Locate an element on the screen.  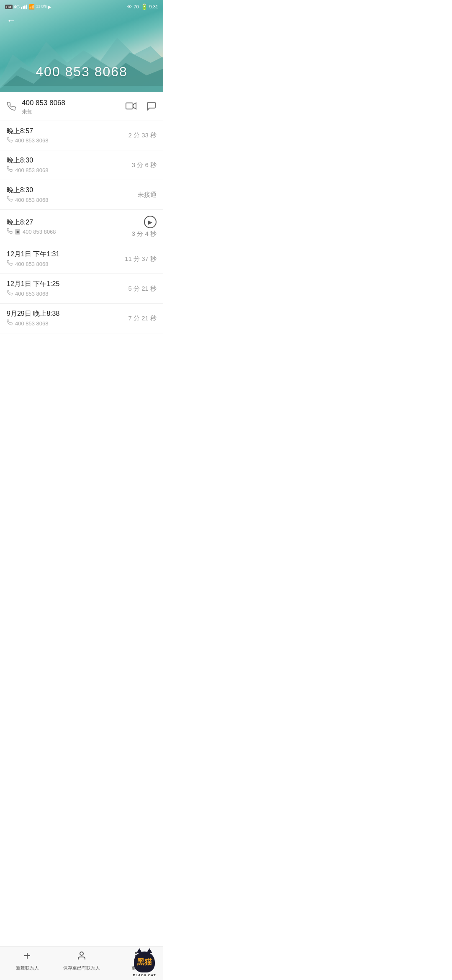
call-duration: 11 分 37 秒 is located at coordinates (141, 259).